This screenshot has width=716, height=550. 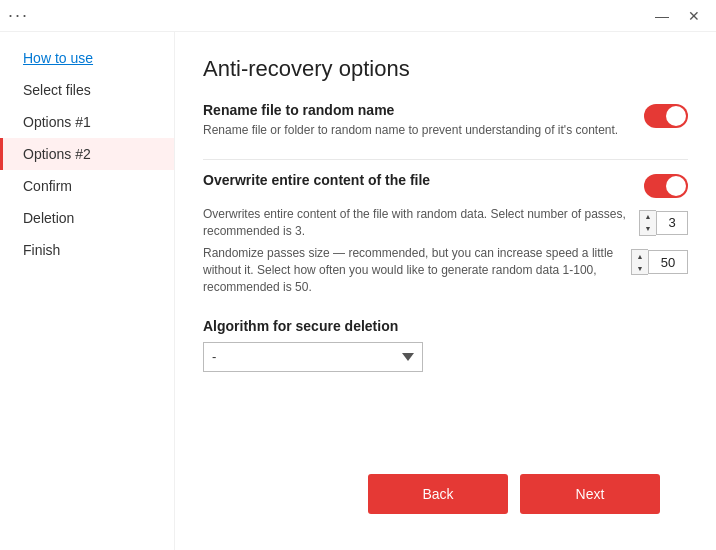 What do you see at coordinates (666, 116) in the screenshot?
I see `rename-toggle` at bounding box center [666, 116].